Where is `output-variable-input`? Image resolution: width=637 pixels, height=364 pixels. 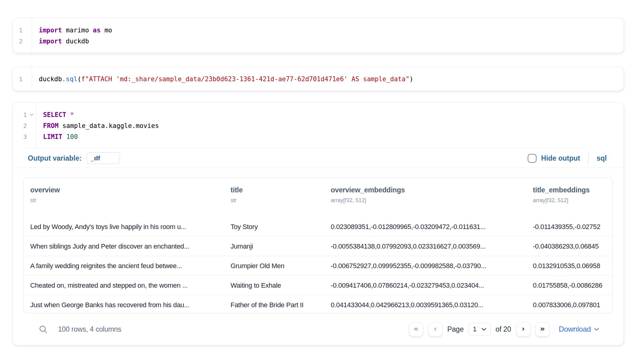 output-variable-input is located at coordinates (103, 158).